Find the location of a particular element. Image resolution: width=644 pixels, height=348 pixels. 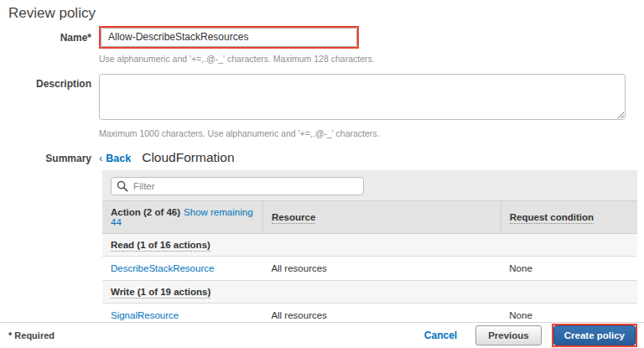

summary-label: Summary is located at coordinates (49, 158).